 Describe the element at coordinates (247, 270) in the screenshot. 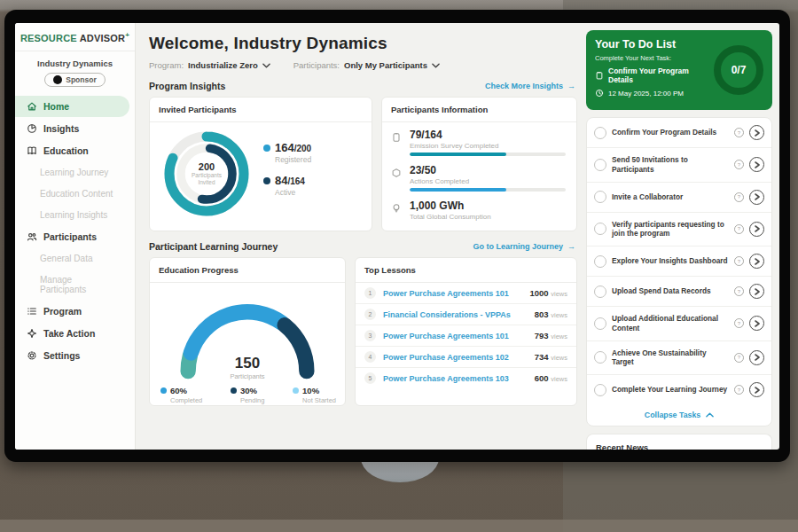

I see `card-title: Education Progress` at that location.